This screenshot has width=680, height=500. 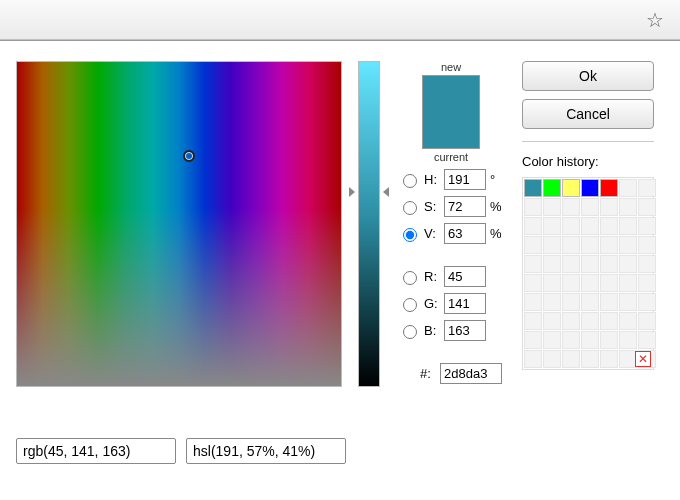 What do you see at coordinates (96, 451) in the screenshot?
I see `rgb-readout` at bounding box center [96, 451].